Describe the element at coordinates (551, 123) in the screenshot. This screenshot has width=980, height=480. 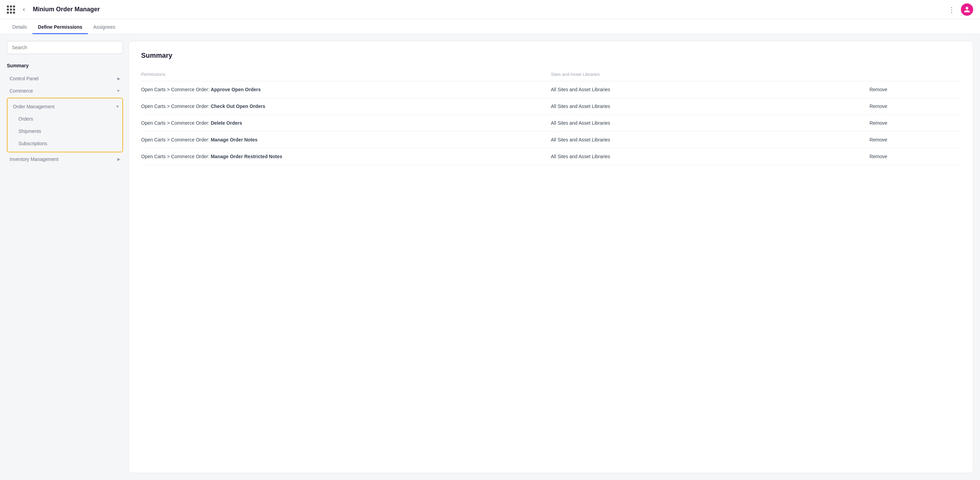
I see `table-row: Open Carts > Commerce Order: Delete Orde…` at that location.